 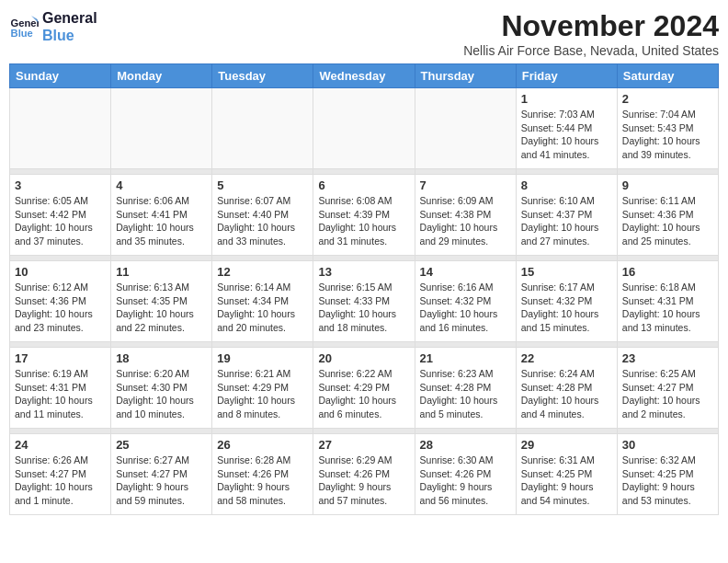 What do you see at coordinates (667, 394) in the screenshot?
I see `day-info: Sunrise: 6:25 AM Sunset: 4:27 PM Dayligh…` at bounding box center [667, 394].